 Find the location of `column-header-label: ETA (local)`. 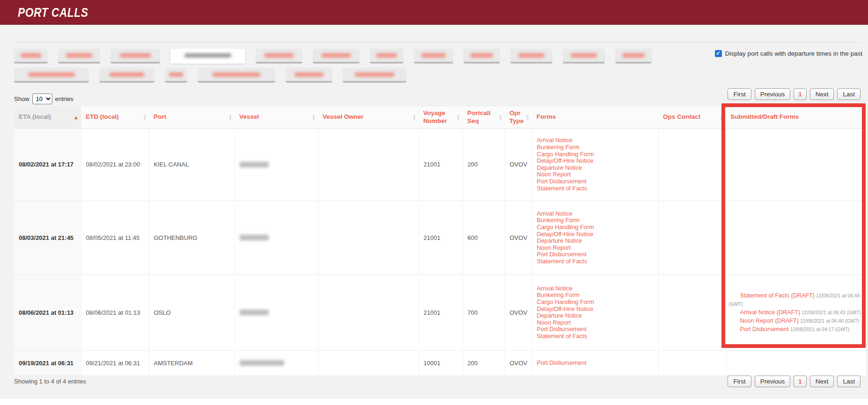

column-header-label: ETA (local) is located at coordinates (35, 117).